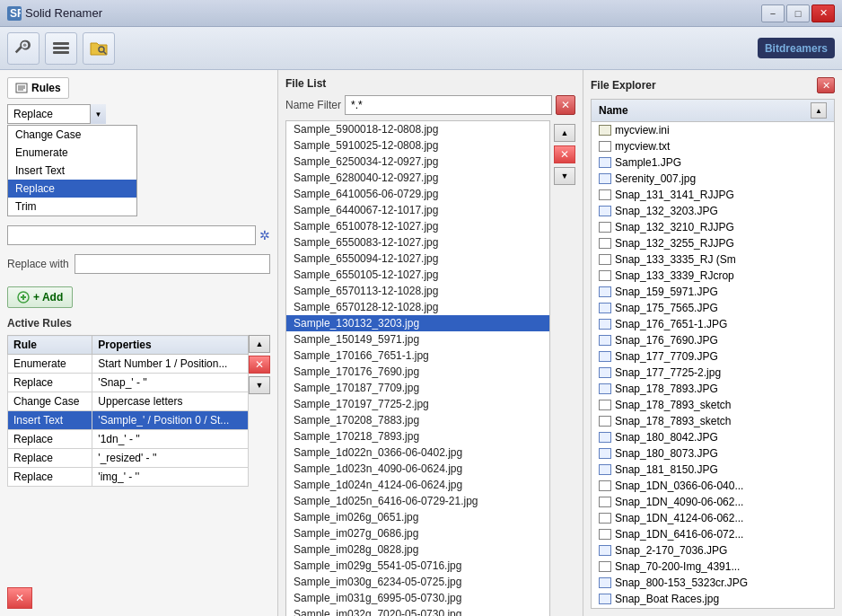 Image resolution: width=842 pixels, height=616 pixels. Describe the element at coordinates (713, 324) in the screenshot. I see `explorer-item: Snap_176_7651-1.JPG` at that location.